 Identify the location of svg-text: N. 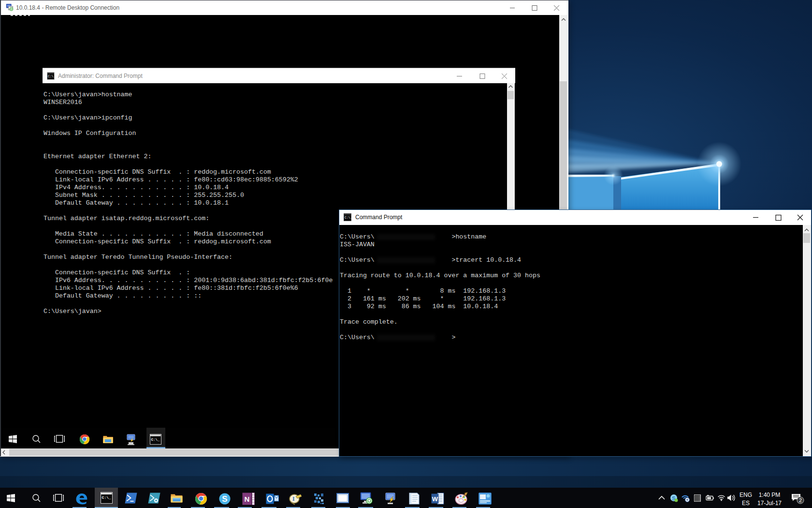
(247, 499).